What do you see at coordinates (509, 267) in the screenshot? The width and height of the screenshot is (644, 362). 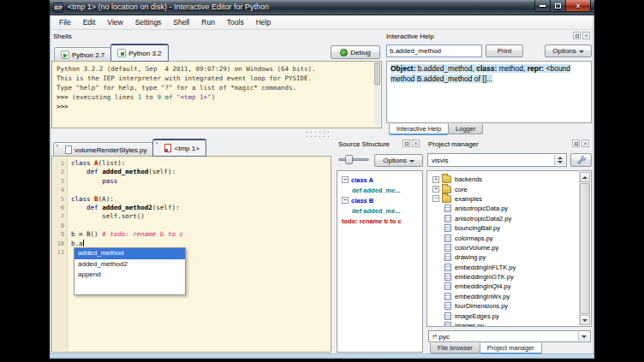 I see `tree-row: embeddingInFLTK.py` at bounding box center [509, 267].